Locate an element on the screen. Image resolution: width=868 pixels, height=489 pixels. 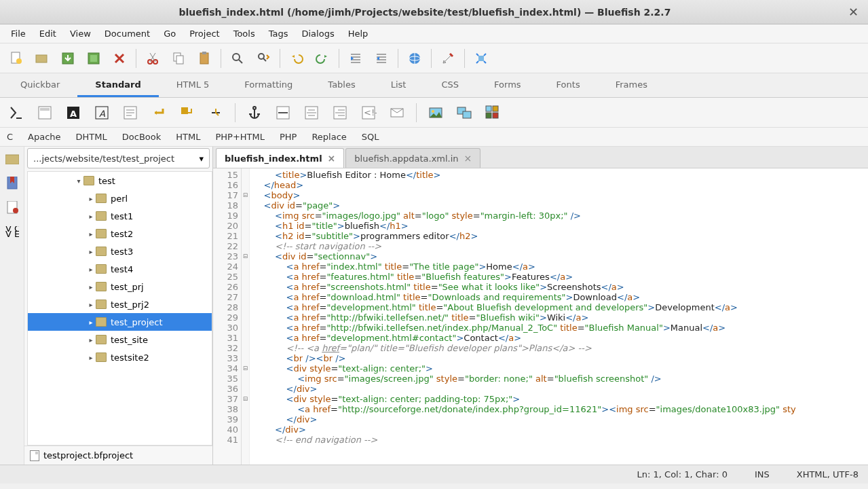
filebrowser-icon is located at coordinates (12, 159).